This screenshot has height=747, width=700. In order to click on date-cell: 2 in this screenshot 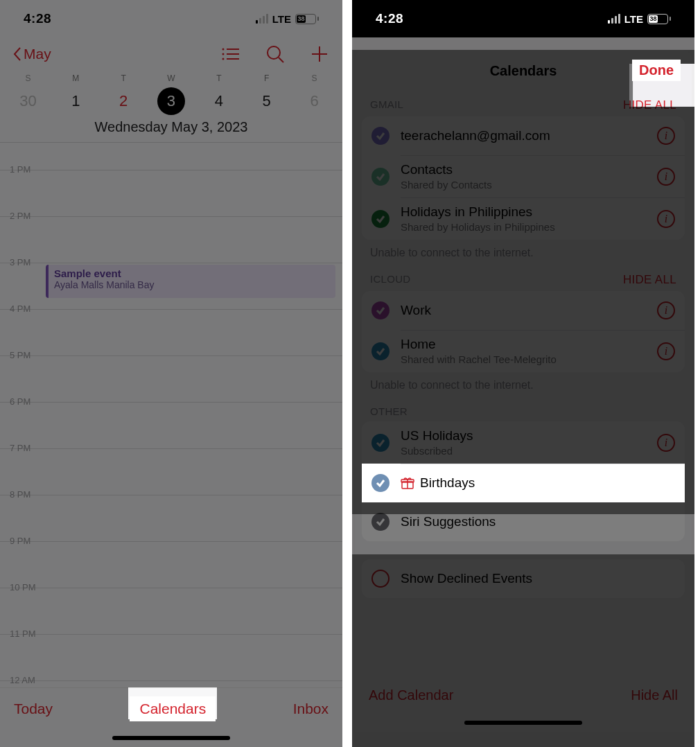, I will do `click(123, 101)`.